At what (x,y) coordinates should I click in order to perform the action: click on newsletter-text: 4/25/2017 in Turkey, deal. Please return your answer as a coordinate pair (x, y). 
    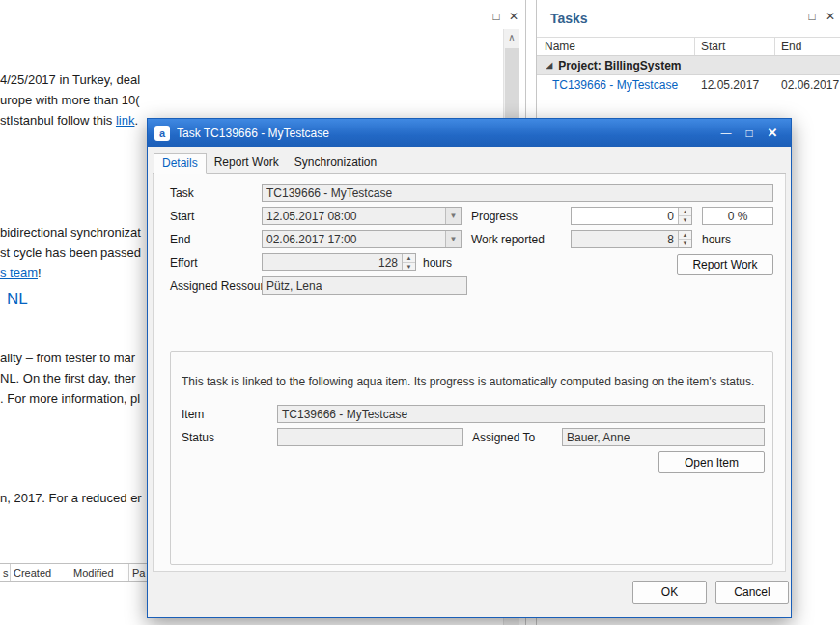
    Looking at the image, I should click on (70, 79).